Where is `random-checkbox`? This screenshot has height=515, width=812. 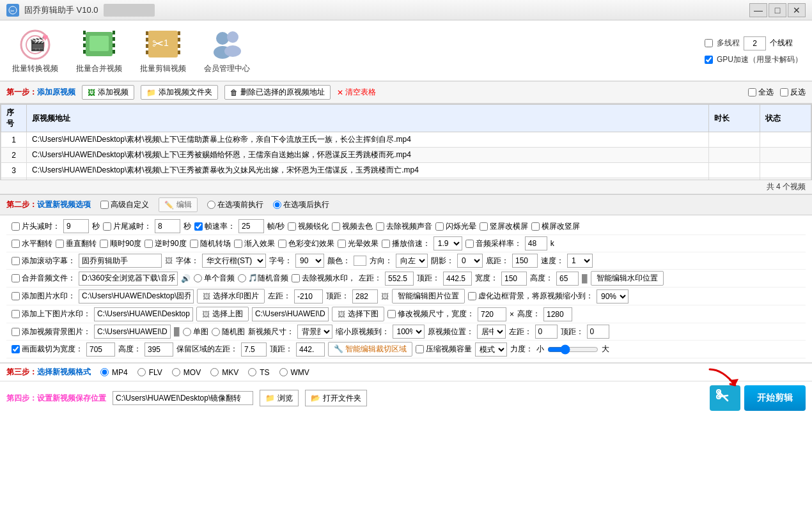
random-checkbox is located at coordinates (194, 244).